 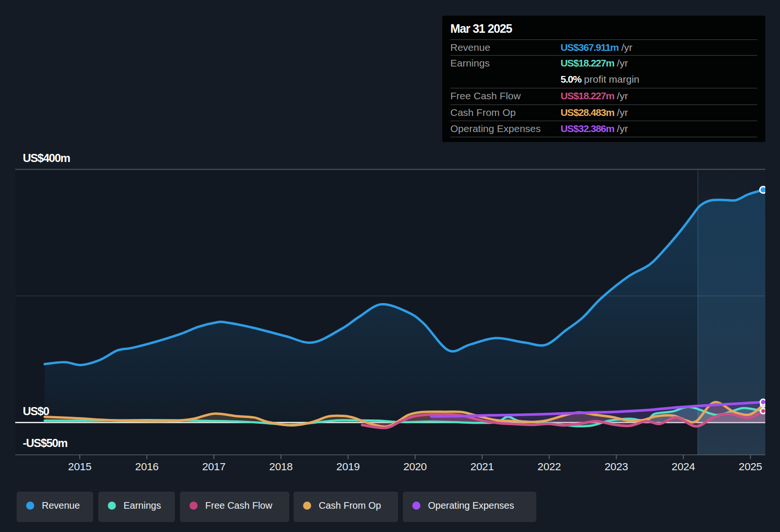 I want to click on svg-text: US$0, so click(x=36, y=411).